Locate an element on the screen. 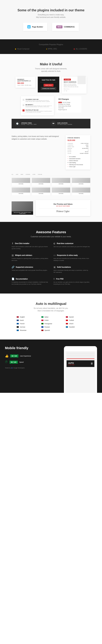  feature-title: Widgets and sidebars is located at coordinates (24, 255).